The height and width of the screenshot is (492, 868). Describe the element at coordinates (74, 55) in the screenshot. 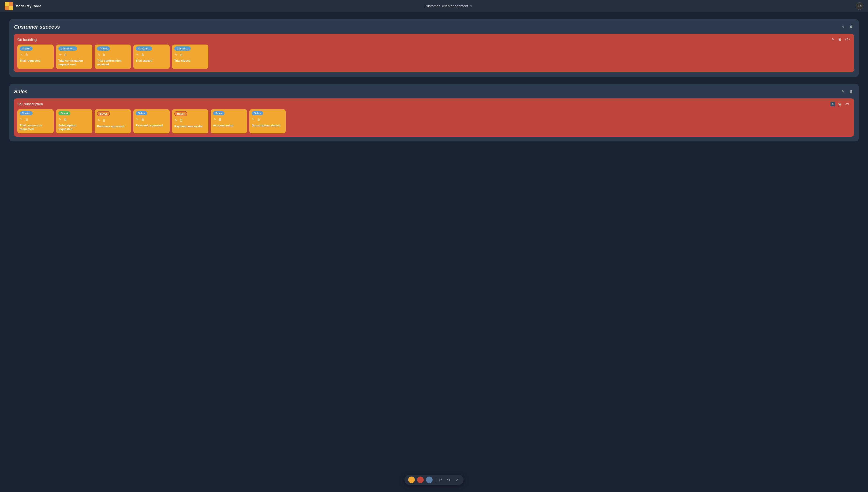

I see `card-tcrs-icons: ✎ 🗑` at that location.